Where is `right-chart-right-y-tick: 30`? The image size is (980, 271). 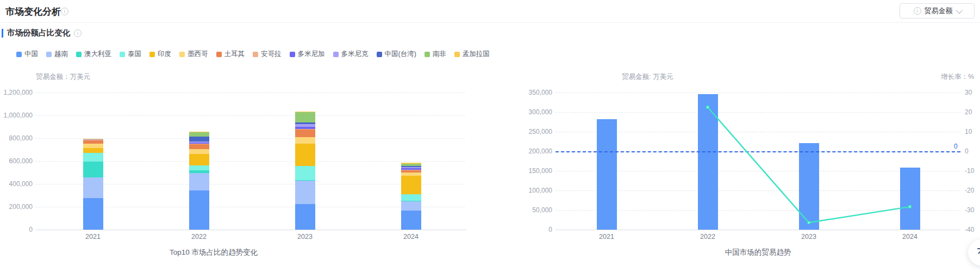
right-chart-right-y-tick: 30 is located at coordinates (972, 93).